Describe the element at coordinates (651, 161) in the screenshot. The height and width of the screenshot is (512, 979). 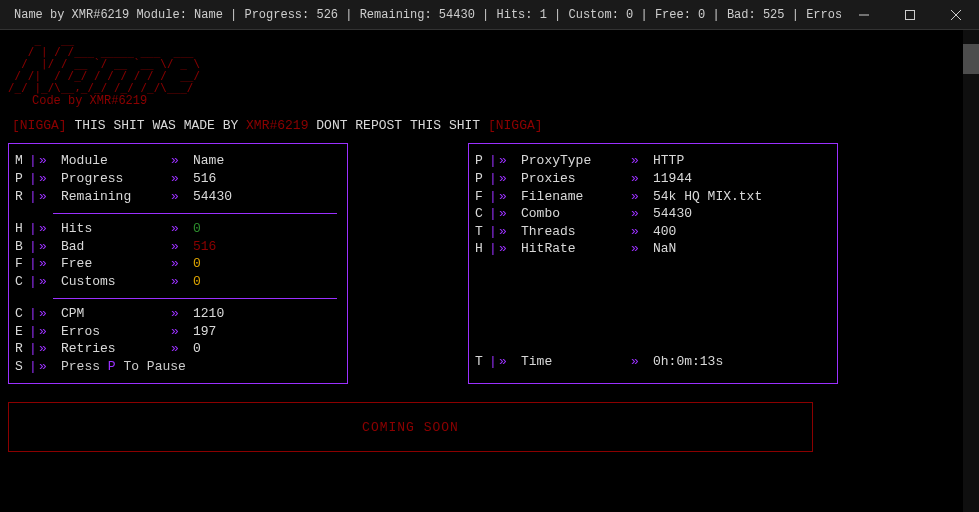
I see `stat-row: P|»ProxyType»HTTP` at that location.